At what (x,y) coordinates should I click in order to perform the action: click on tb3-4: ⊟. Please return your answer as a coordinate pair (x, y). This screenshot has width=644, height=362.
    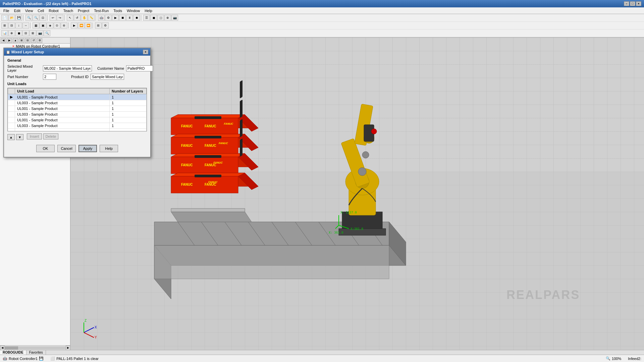
    Looking at the image, I should click on (26, 33).